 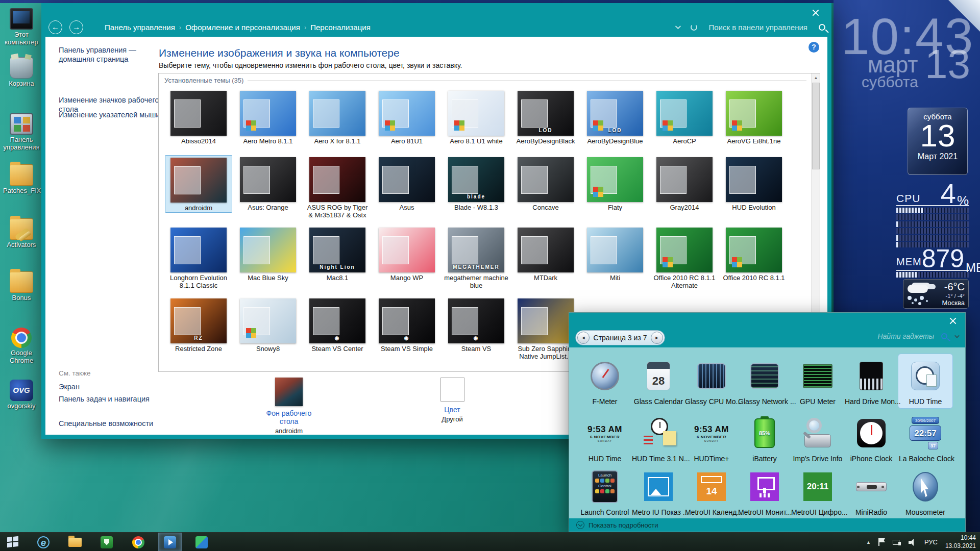 I want to click on taskbar-app-ie: e, so click(x=43, y=542).